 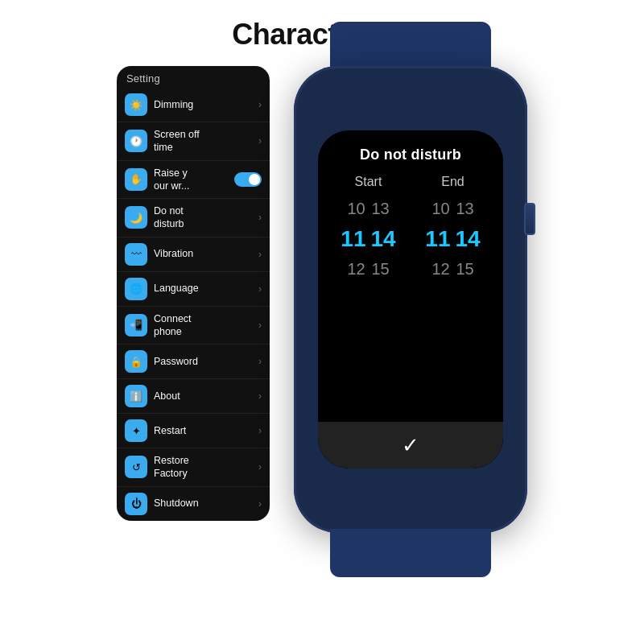 I want to click on time-row-0-start-h: 10, so click(x=357, y=209).